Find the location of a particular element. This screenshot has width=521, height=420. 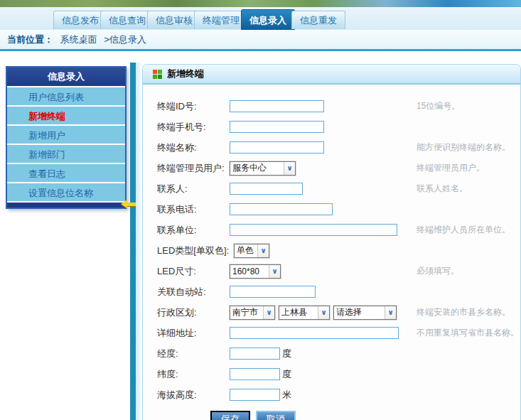

tab-info-query: 信息查询 is located at coordinates (127, 20).